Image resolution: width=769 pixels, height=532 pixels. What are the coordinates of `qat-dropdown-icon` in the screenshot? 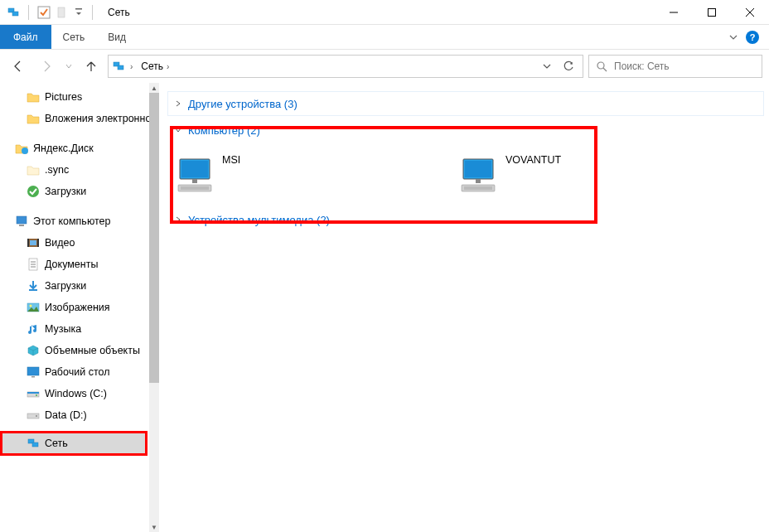 It's located at (79, 12).